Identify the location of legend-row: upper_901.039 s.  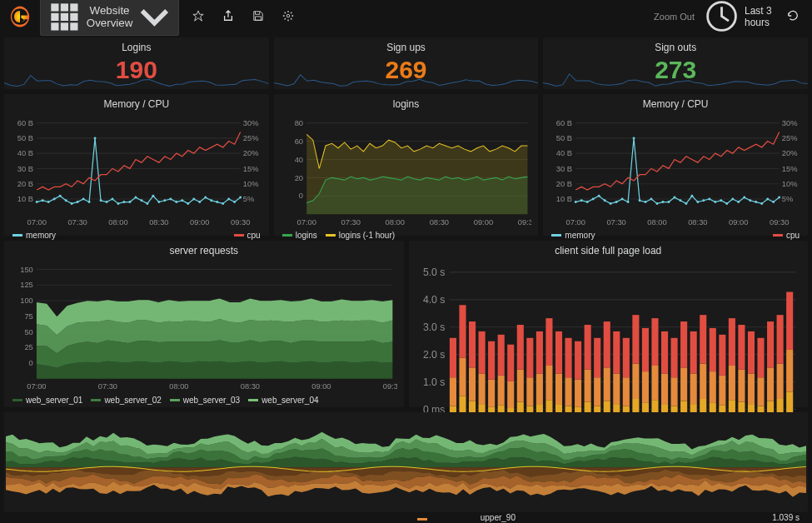
(609, 518).